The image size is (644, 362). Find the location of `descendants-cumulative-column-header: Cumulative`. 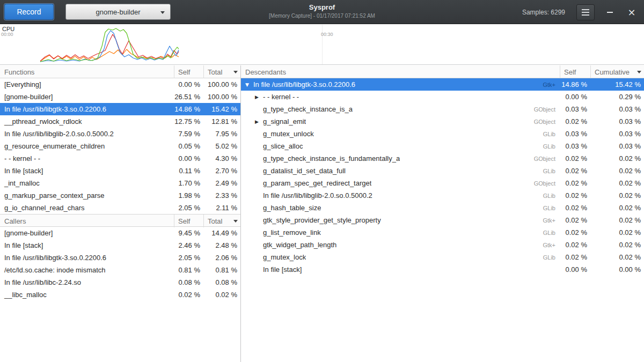

descendants-cumulative-column-header: Cumulative is located at coordinates (617, 72).